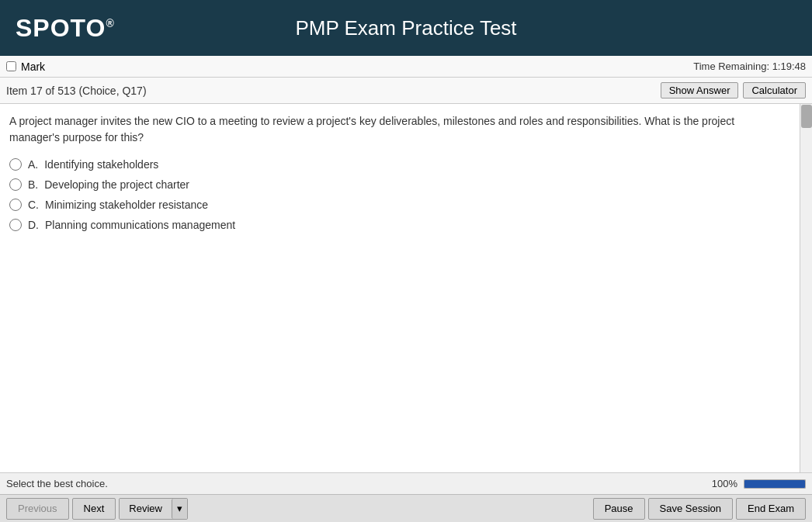 The image size is (812, 522). I want to click on review-button-wrap: Review ▾, so click(154, 509).